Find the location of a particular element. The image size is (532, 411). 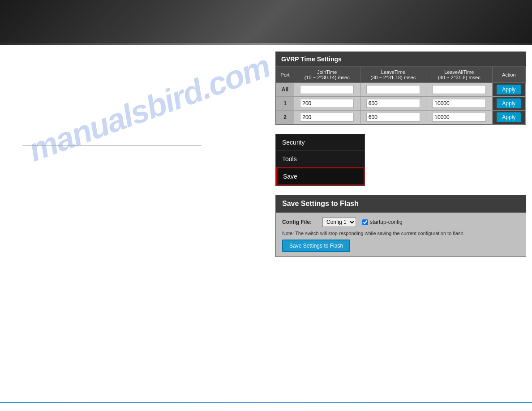

save-panel-title: Save Settings to Flash is located at coordinates (401, 204).